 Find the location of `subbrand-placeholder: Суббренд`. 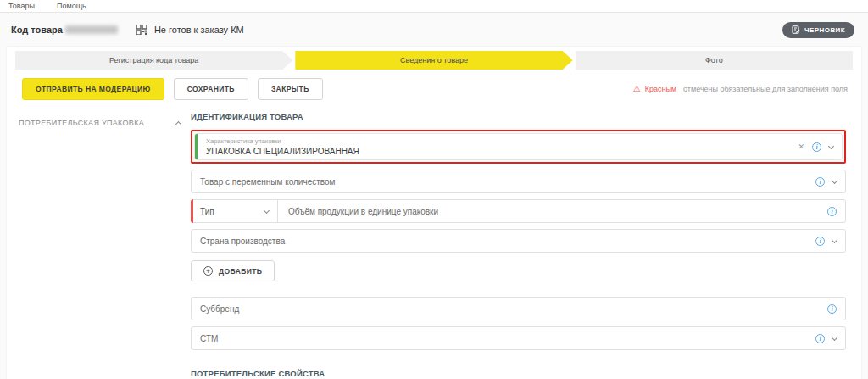

subbrand-placeholder: Суббренд is located at coordinates (220, 309).